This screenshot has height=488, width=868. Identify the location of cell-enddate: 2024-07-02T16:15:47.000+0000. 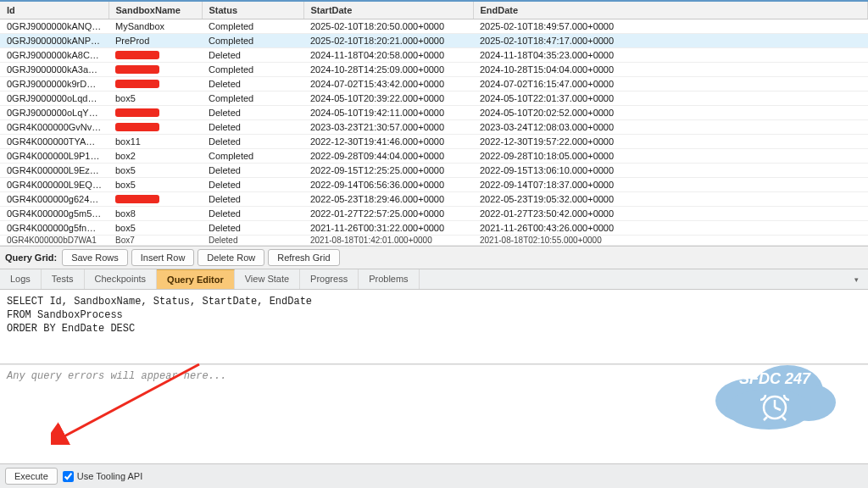
(670, 85).